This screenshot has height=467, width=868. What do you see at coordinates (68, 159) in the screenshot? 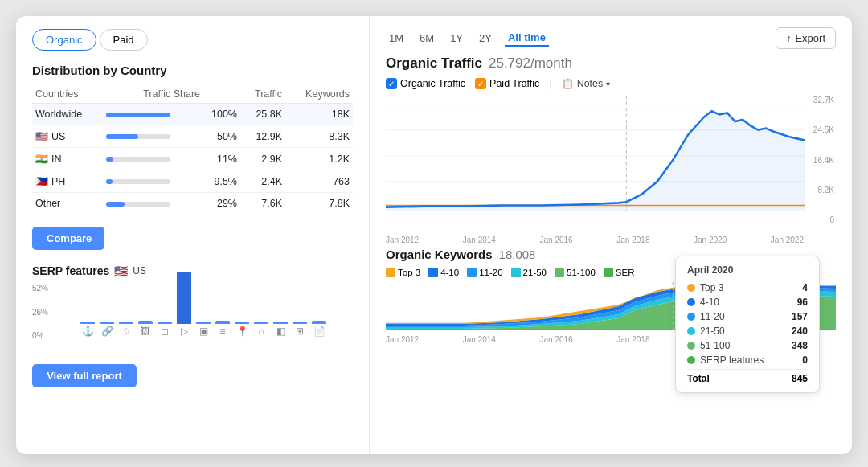
I see `country-cell: 🇮🇳IN` at bounding box center [68, 159].